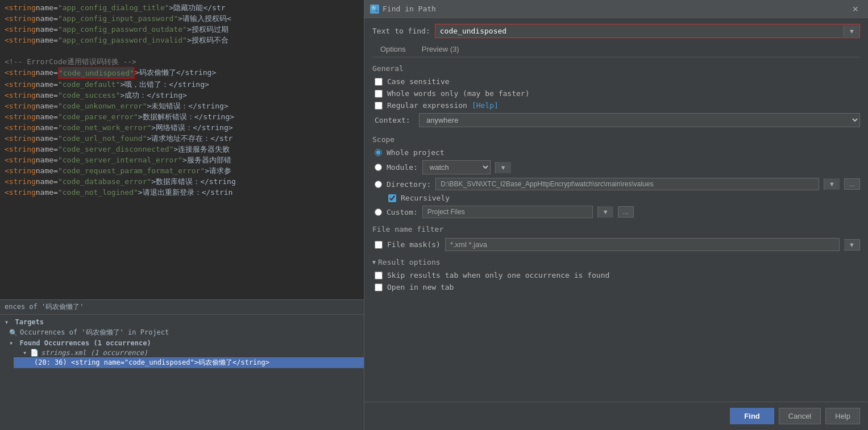 The width and height of the screenshot is (868, 430). Describe the element at coordinates (616, 262) in the screenshot. I see `result-options-title: ▼ Result options` at that location.